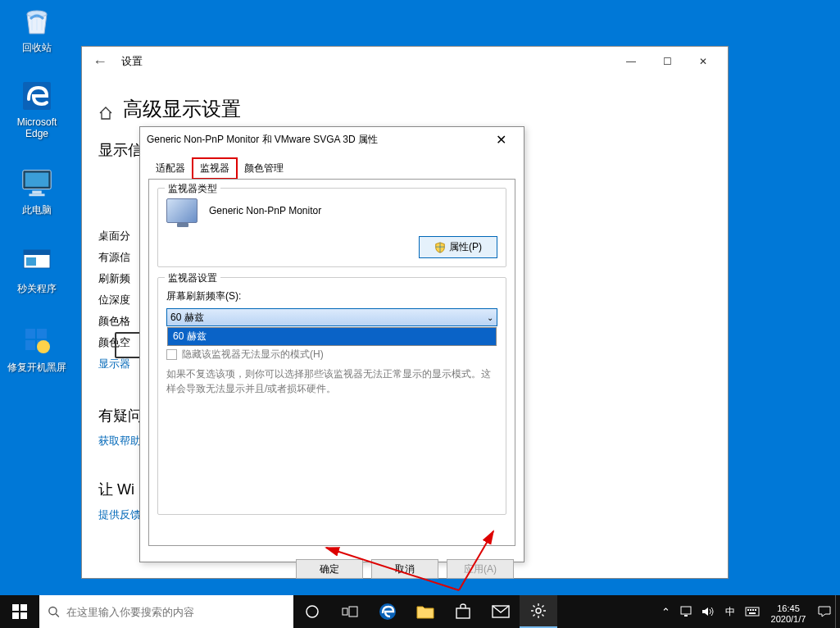 The image size is (840, 628). Describe the element at coordinates (262, 139) in the screenshot. I see `dialog-title: Generic Non-PnP Monitor 和 VMware SVGA 3D…` at that location.